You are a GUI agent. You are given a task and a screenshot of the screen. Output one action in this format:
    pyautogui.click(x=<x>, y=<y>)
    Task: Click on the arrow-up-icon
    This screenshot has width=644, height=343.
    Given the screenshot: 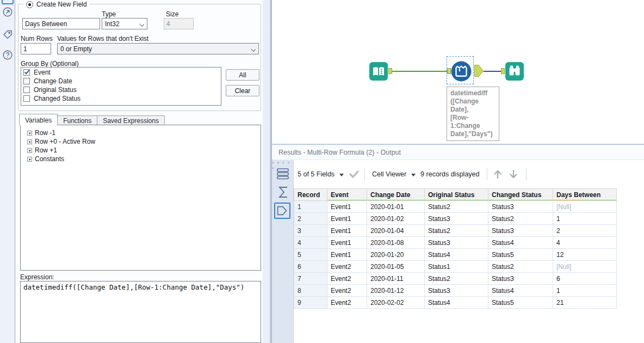 What is the action you would take?
    pyautogui.click(x=498, y=174)
    